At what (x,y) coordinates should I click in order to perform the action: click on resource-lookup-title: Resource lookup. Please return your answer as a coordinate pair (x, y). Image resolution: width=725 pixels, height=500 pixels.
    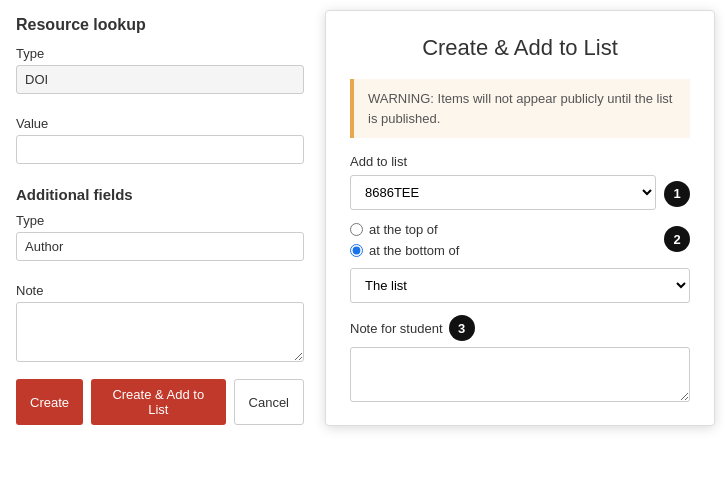
    Looking at the image, I should click on (160, 25).